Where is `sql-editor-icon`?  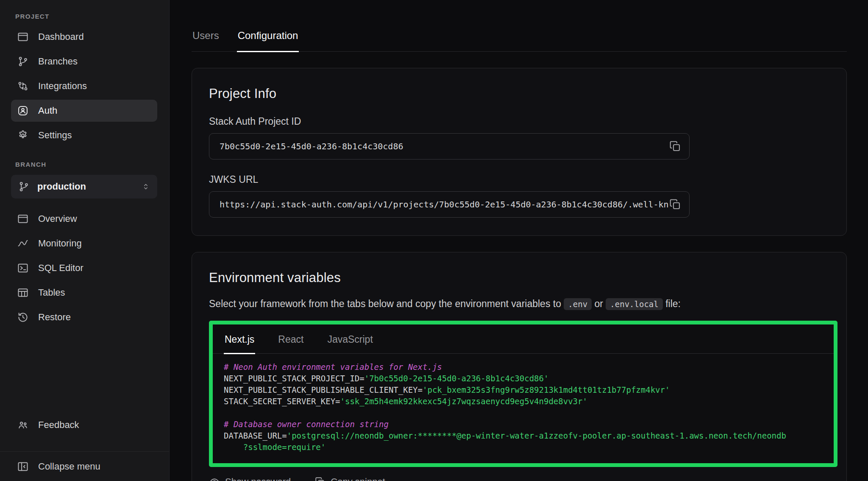 sql-editor-icon is located at coordinates (23, 268).